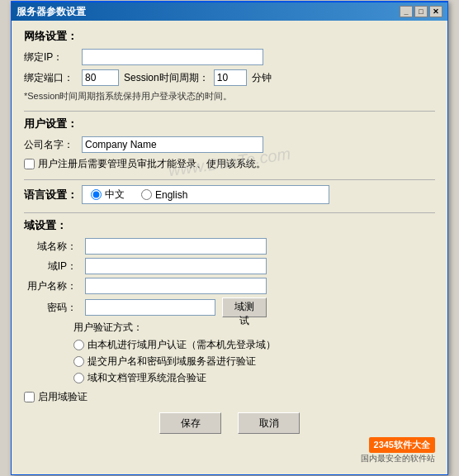  I want to click on password-input, so click(150, 307).